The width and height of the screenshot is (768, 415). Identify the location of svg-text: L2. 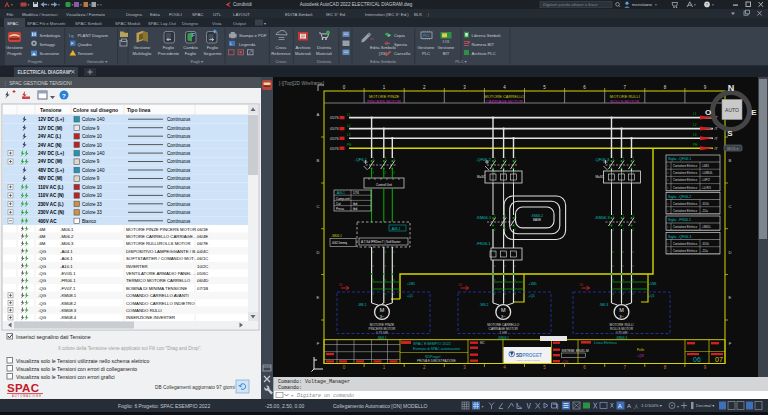
(695, 125).